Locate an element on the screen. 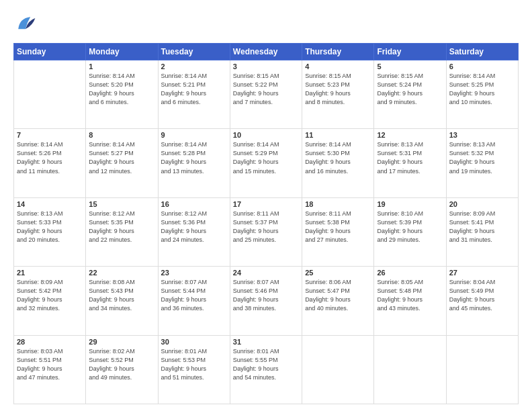  calendar-cell: 26Sunrise: 8:05 AMSunset: 5:48 PMDayligh… is located at coordinates (410, 301).